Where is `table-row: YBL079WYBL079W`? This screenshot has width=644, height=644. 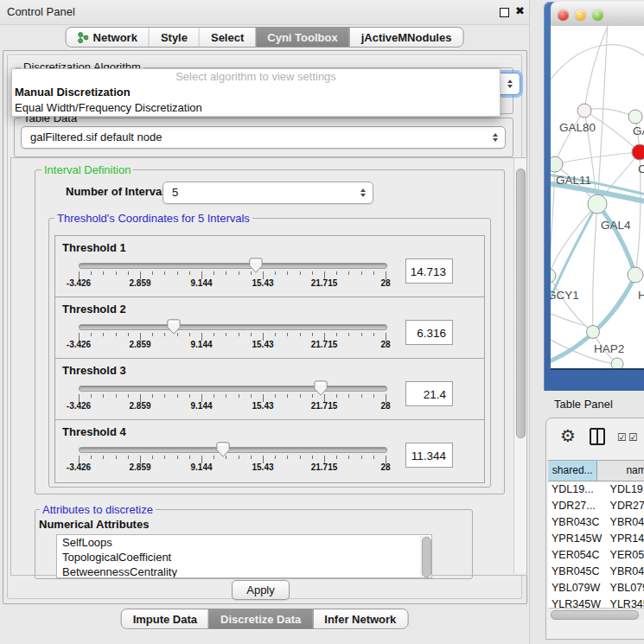 table-row: YBL079WYBL079W is located at coordinates (596, 588).